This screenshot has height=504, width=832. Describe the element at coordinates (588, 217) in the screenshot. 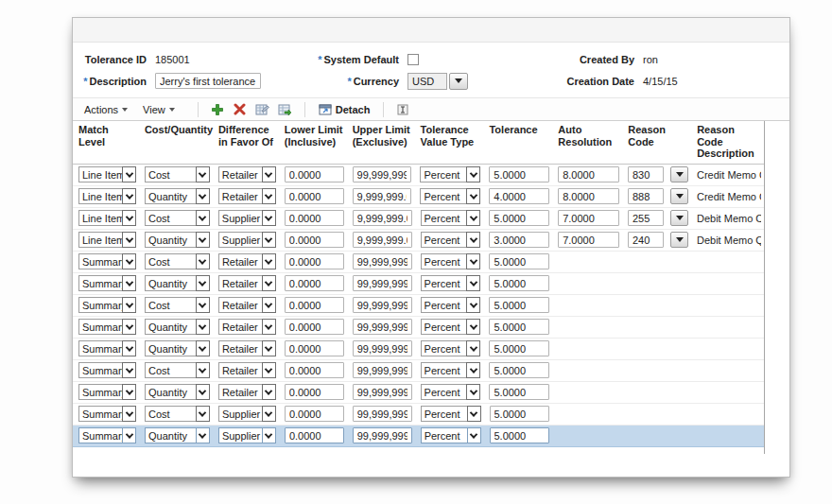

I see `auto-resolution-input` at that location.